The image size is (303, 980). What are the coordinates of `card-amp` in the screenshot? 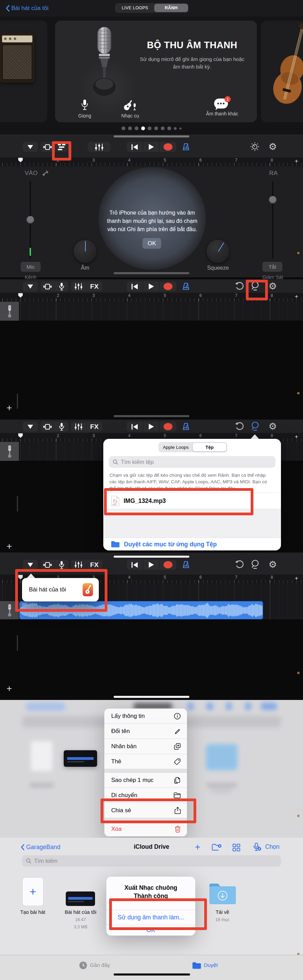 It's located at (24, 72).